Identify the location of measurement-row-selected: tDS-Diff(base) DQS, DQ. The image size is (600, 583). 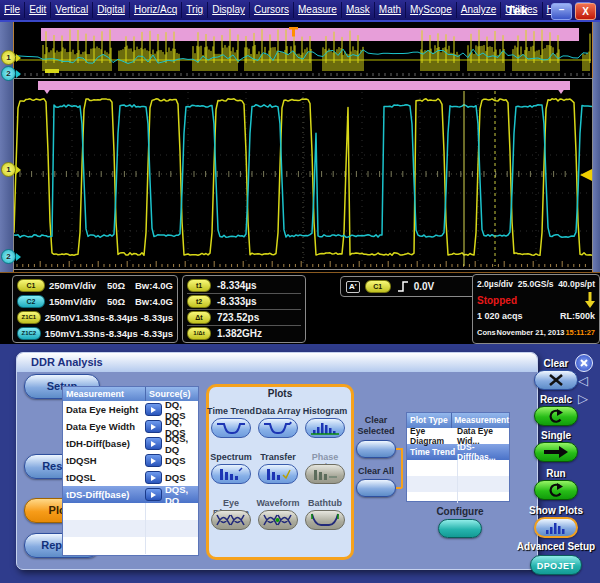
(130, 494).